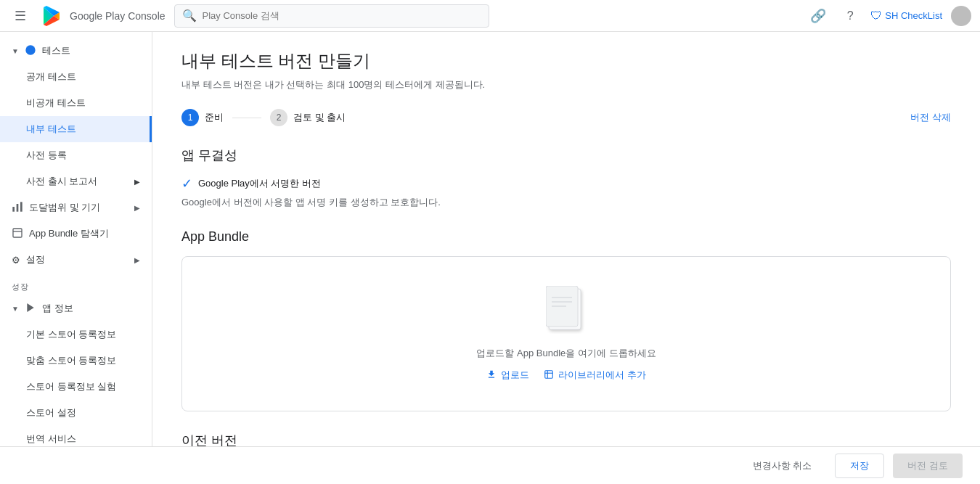 The image size is (980, 484). What do you see at coordinates (961, 16) in the screenshot?
I see `user-avatar` at bounding box center [961, 16].